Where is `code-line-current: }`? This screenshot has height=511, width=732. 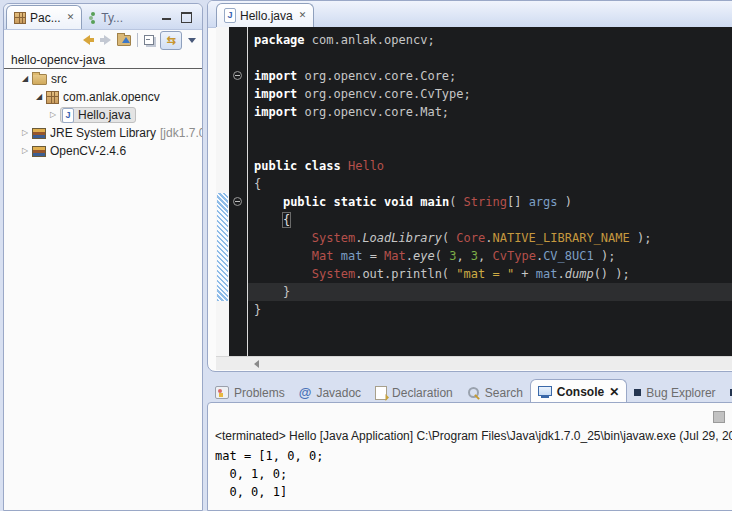
code-line-current: } is located at coordinates (490, 292).